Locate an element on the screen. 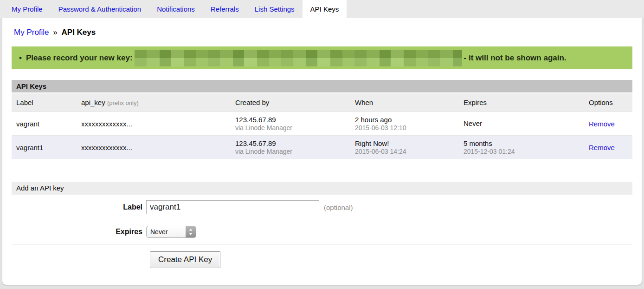 The image size is (644, 289). tab-referrals: Referrals is located at coordinates (225, 9).